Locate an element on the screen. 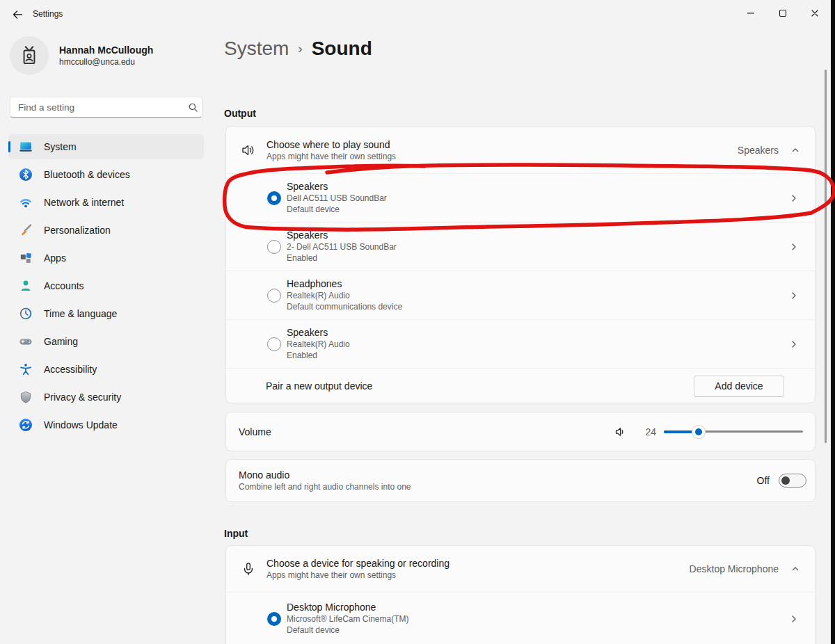 The height and width of the screenshot is (644, 835). device-text: Headphones Realtek(R) Audio Default comm… is located at coordinates (537, 295).